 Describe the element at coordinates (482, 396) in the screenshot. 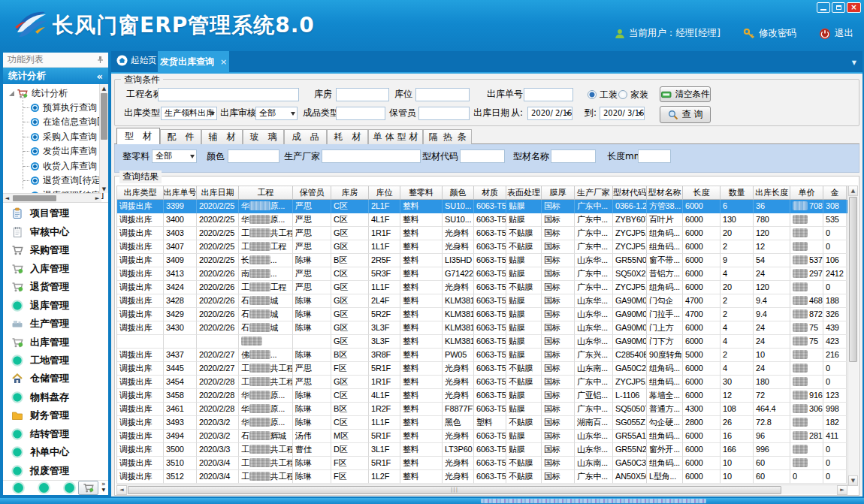

I see `table-row: 调拨出库34582020/2/28华原...陈琳C区4L1F整料光身料6063-…` at that location.